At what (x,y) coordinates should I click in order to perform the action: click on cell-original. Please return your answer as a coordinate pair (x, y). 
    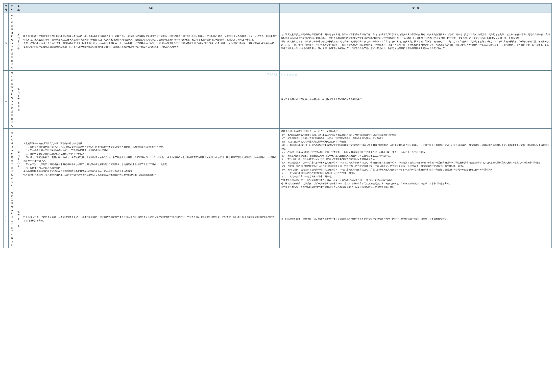
    Looking at the image, I should click on (151, 100).